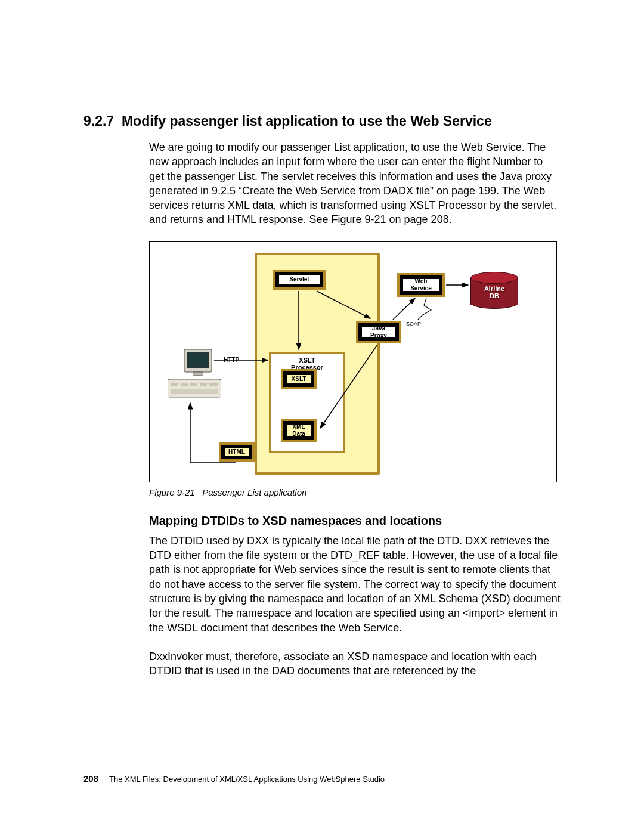 The width and height of the screenshot is (644, 833). I want to click on xslt-file-label: XSLT, so click(299, 379).